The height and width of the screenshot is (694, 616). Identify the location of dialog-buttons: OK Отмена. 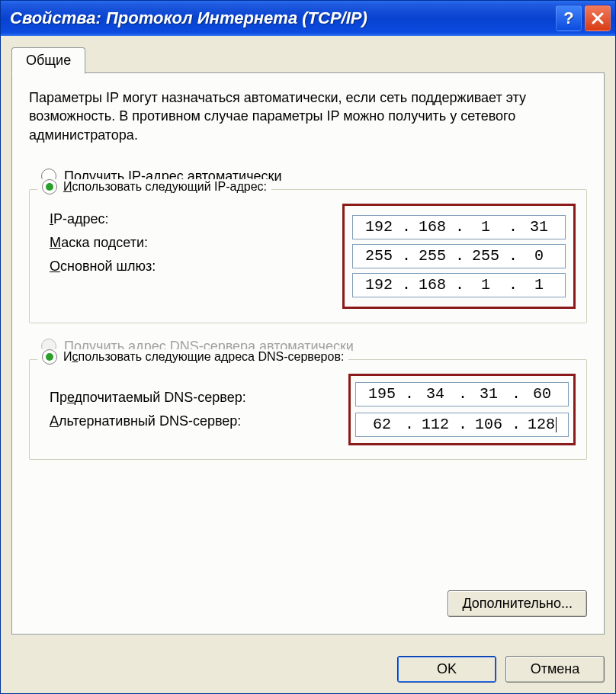
(308, 670).